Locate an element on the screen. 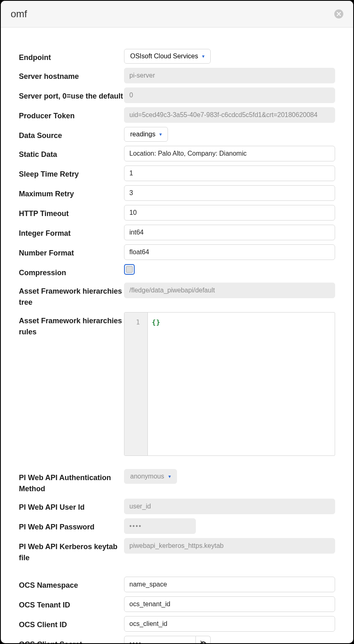 This screenshot has height=644, width=354. row-pi-password: PI Web API Password is located at coordinates (177, 526).